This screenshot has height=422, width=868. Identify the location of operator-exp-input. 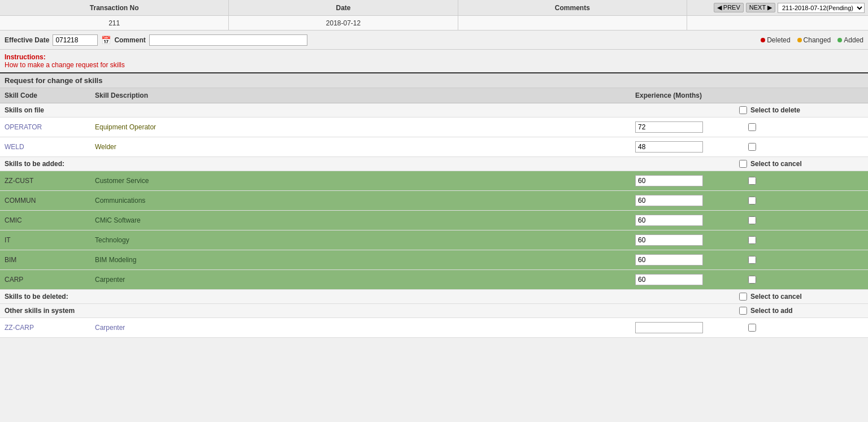
(669, 127).